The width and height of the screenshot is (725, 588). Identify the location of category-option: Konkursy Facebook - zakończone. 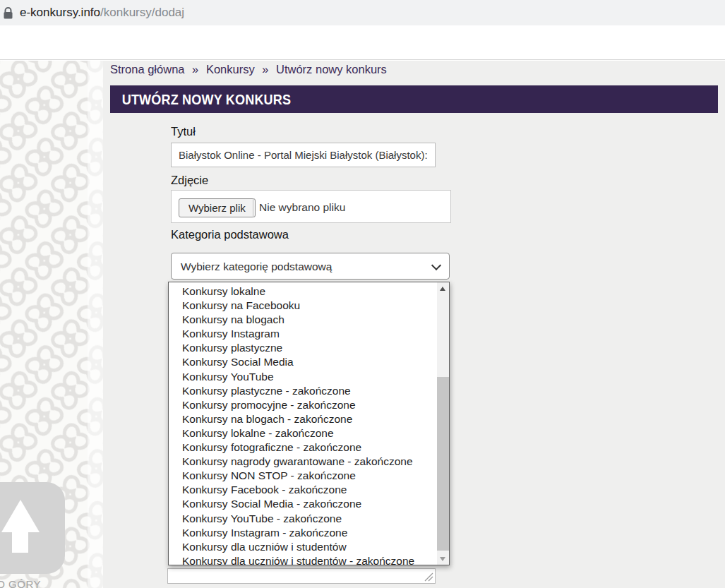
(309, 490).